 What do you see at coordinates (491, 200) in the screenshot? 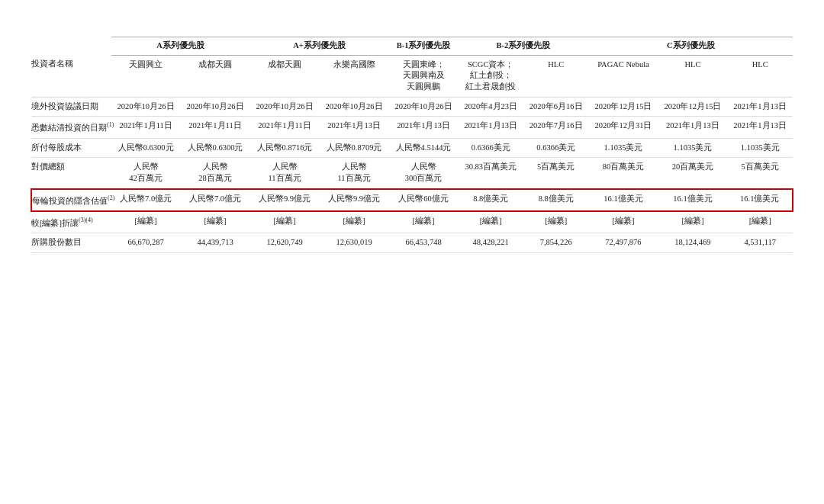
I see `cell-5-5: 8.8億美元` at bounding box center [491, 200].